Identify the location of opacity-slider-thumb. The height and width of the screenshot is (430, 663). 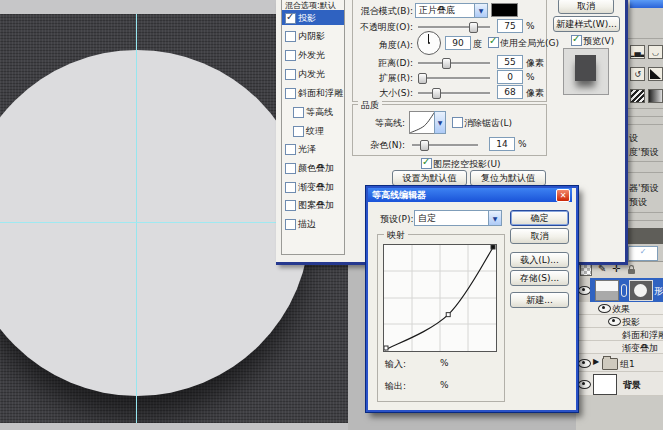
(474, 28).